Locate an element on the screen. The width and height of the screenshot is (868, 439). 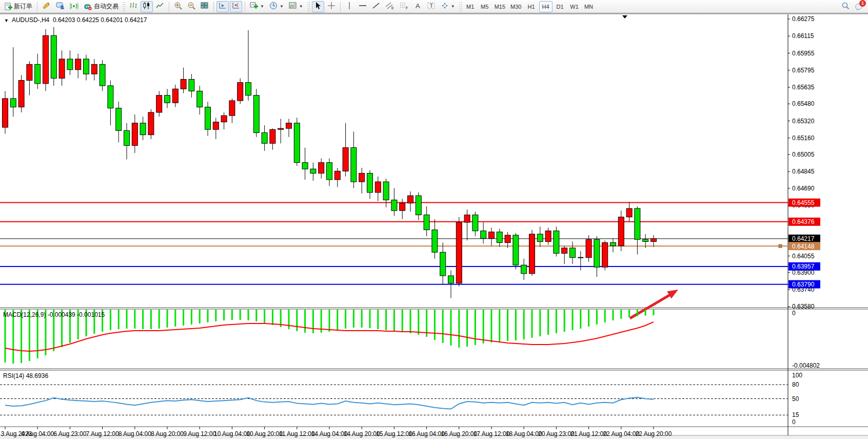
candlestick-chart-button is located at coordinates (147, 7).